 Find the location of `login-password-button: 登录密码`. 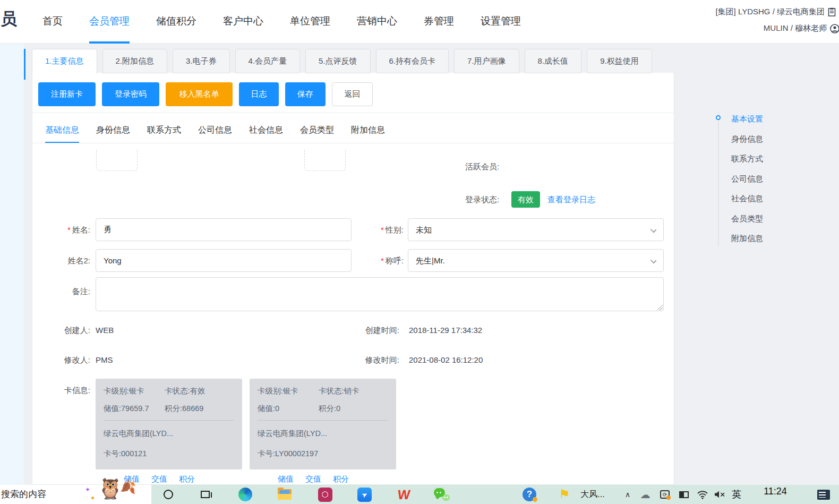

login-password-button: 登录密码 is located at coordinates (131, 95).